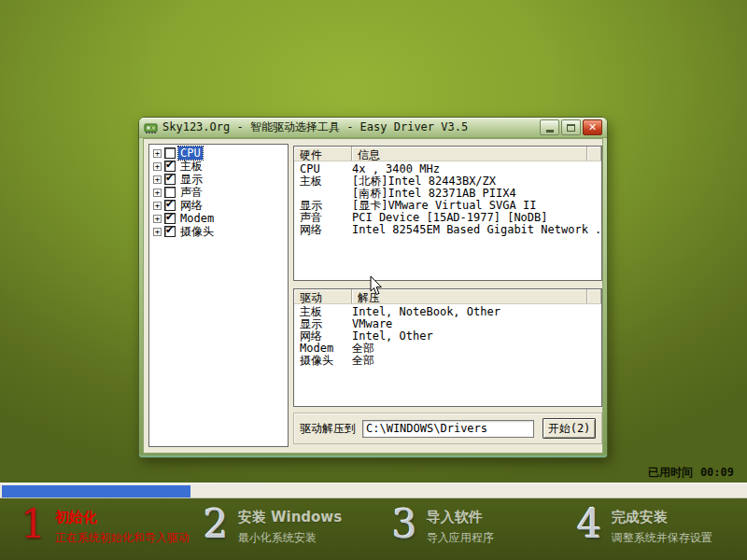 Image resolution: width=747 pixels, height=560 pixels. Describe the element at coordinates (220, 231) in the screenshot. I see `tree-item-camera: 摄像头` at that location.